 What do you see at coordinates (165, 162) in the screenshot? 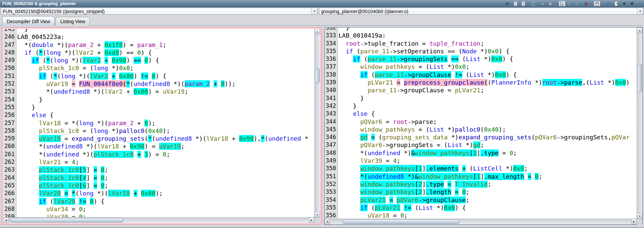
I see `code-line: lVar21 = 4;` at bounding box center [165, 162].